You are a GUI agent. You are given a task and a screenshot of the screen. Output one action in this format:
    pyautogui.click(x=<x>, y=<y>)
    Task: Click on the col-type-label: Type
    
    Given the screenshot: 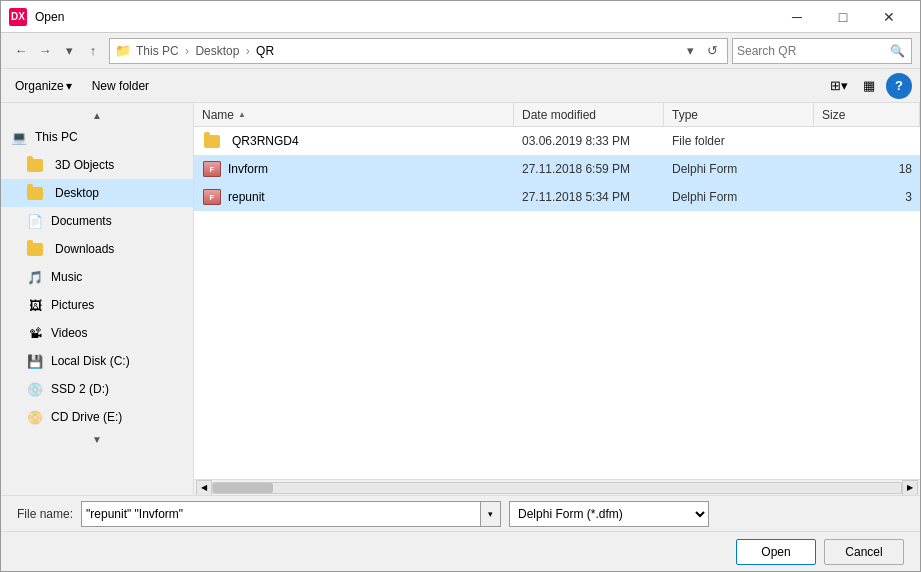 What is the action you would take?
    pyautogui.click(x=685, y=115)
    